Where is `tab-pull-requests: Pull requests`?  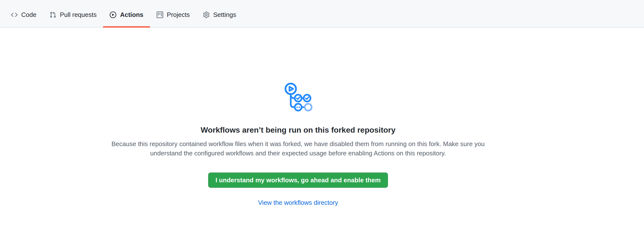
tab-pull-requests: Pull requests is located at coordinates (73, 14).